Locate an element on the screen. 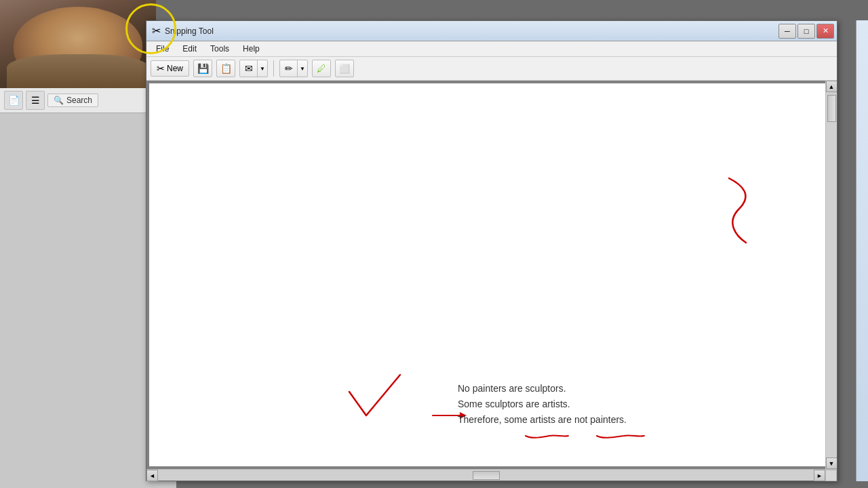  app-icon: ✂ is located at coordinates (156, 31).